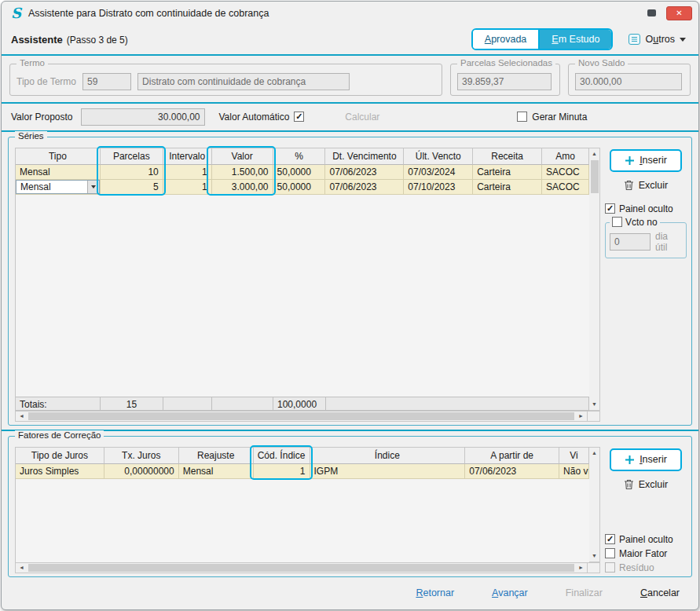 Image resolution: width=700 pixels, height=611 pixels. I want to click on column-header-valor: Valor, so click(243, 157).